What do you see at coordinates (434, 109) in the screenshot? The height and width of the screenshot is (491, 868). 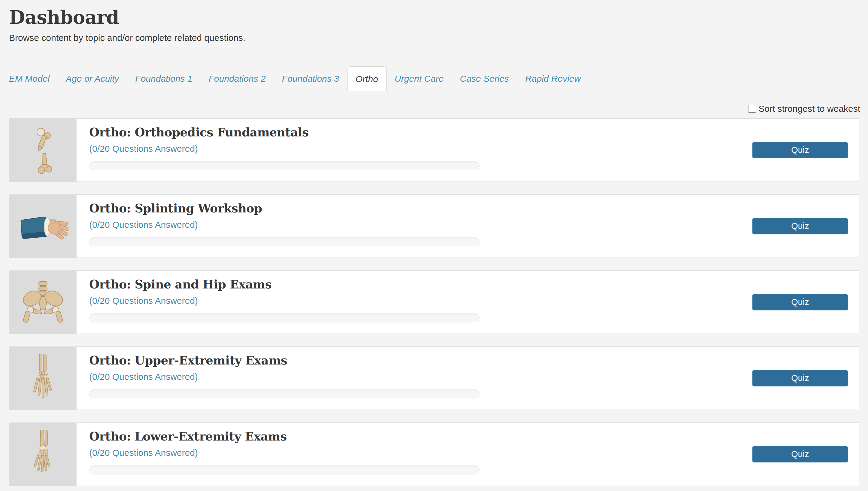 I see `sort-row: Sort strongest to weakest` at bounding box center [434, 109].